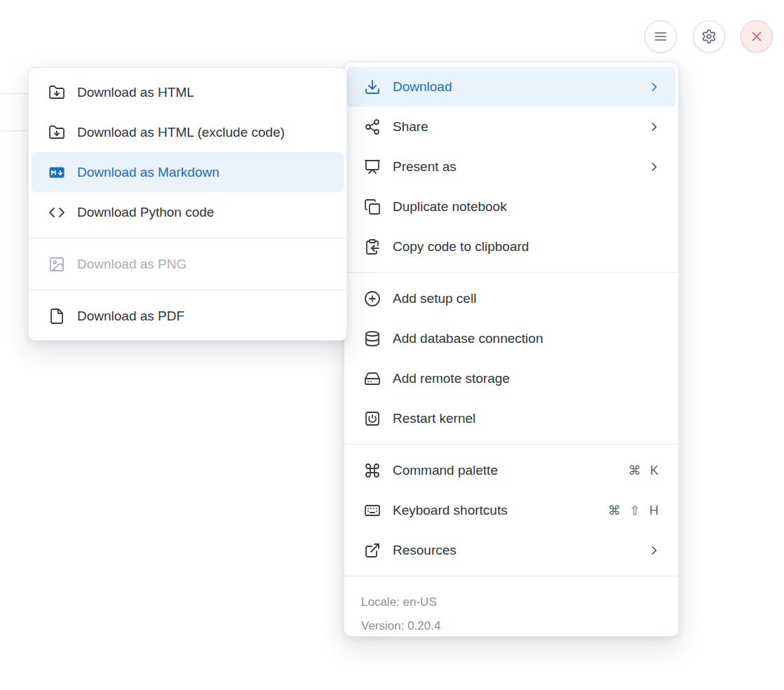 The height and width of the screenshot is (690, 784). Describe the element at coordinates (372, 379) in the screenshot. I see `hard-drive-icon` at that location.